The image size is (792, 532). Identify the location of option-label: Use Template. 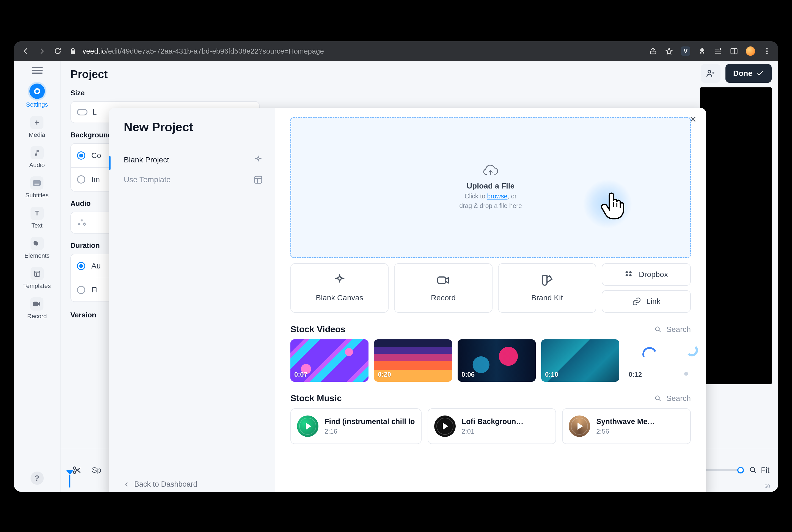
(147, 180).